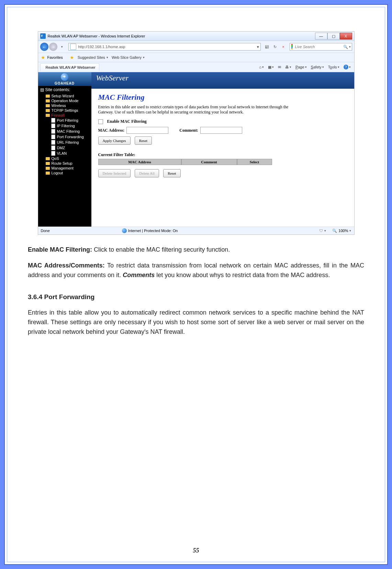  What do you see at coordinates (62, 153) in the screenshot?
I see `sidebar-item-label: VLAN` at bounding box center [62, 153].